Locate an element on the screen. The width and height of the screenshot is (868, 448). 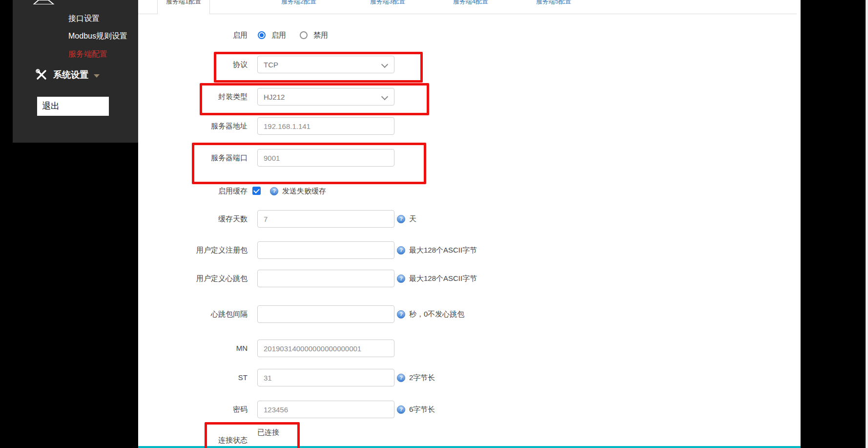
server-port-row: 服务器端口 is located at coordinates (465, 158).